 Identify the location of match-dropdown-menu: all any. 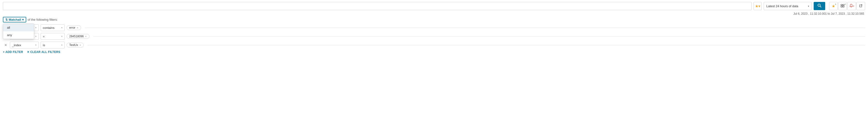
(19, 31).